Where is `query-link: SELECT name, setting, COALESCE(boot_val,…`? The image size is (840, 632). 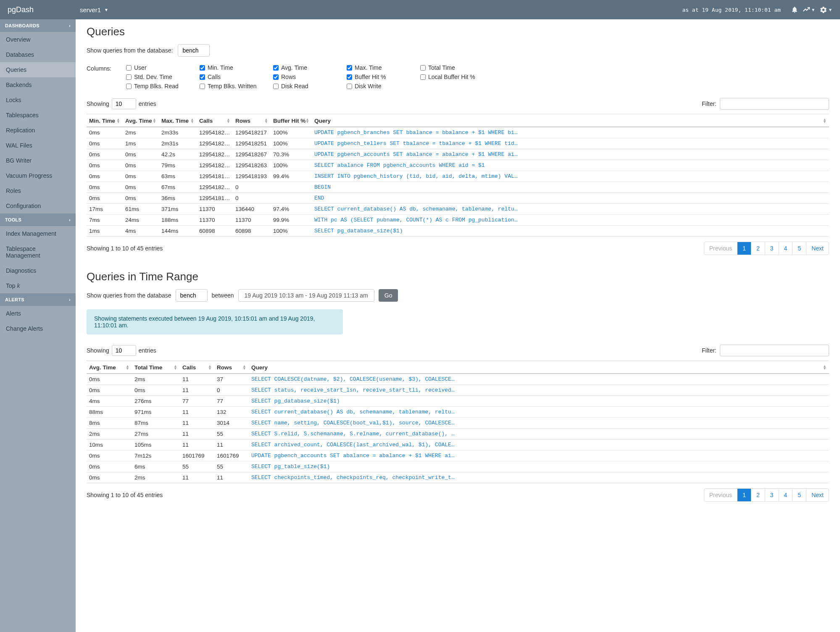
query-link: SELECT name, setting, COALESCE(boot_val,… is located at coordinates (539, 423).